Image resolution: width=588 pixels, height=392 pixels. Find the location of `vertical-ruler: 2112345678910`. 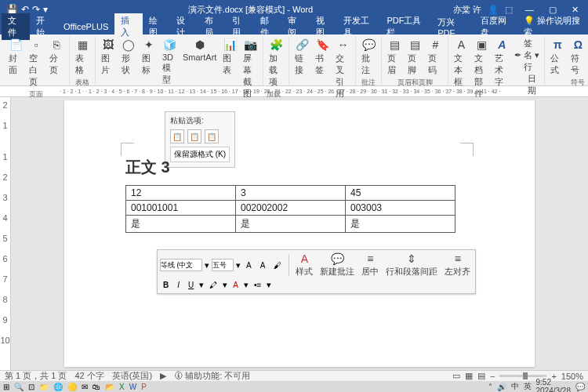

vertical-ruler: 2112345678910 is located at coordinates (5, 234).